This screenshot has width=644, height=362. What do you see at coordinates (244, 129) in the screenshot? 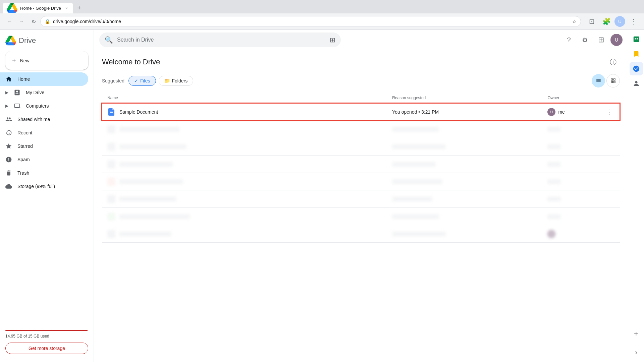
I see `blurred-name-cell` at bounding box center [244, 129].